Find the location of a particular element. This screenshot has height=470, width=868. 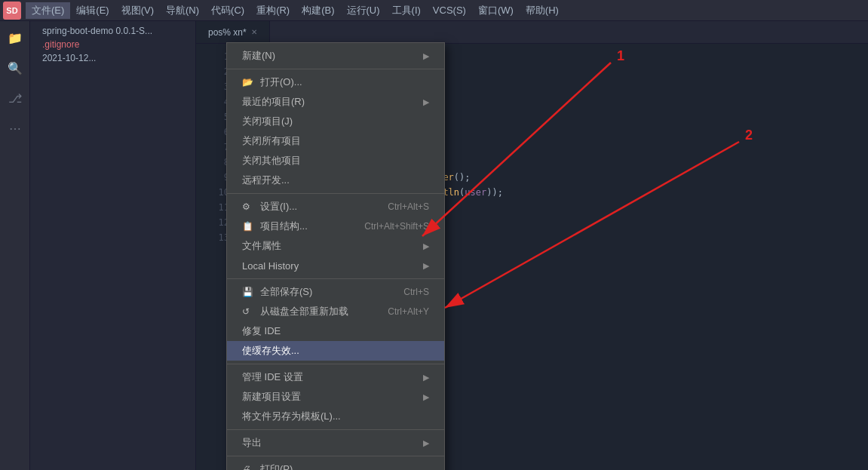

gear-icon: ⚙ is located at coordinates (248, 207).